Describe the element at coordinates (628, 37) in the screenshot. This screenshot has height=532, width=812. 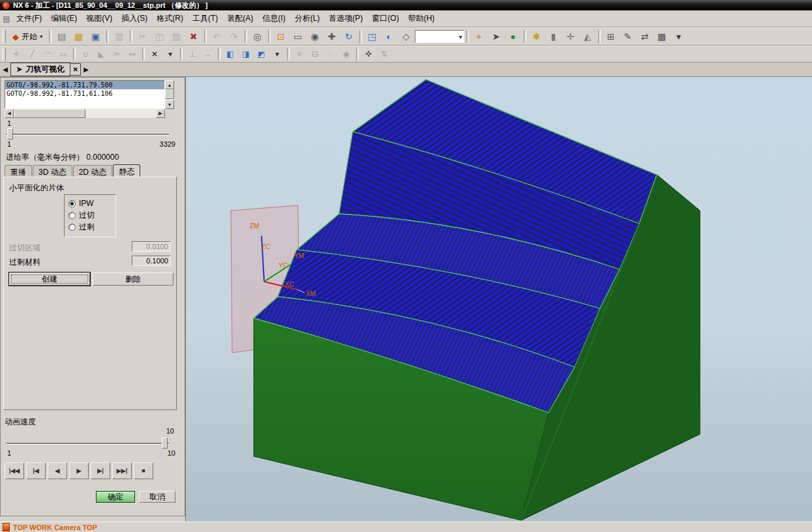
I see `sketch-icon: ✎` at that location.